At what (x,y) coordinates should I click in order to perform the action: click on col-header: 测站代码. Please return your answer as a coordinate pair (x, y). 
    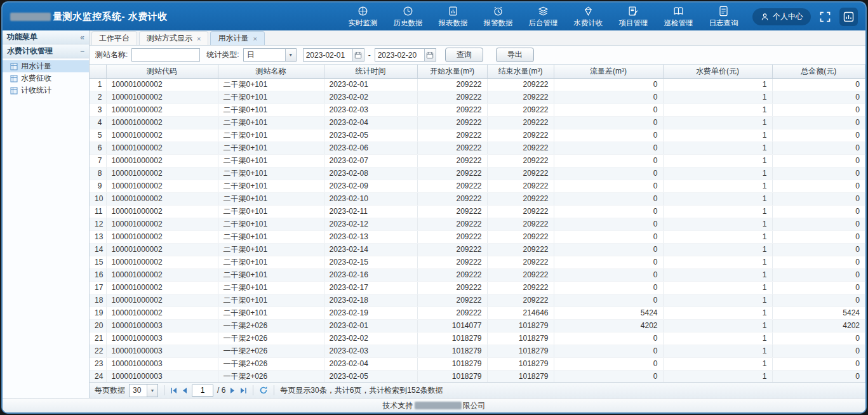
    Looking at the image, I should click on (162, 71).